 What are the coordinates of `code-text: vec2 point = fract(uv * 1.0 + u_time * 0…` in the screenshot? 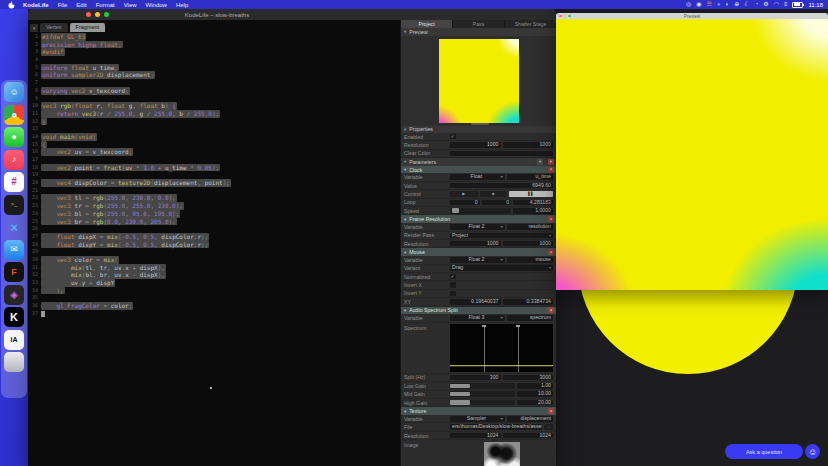 It's located at (130, 168).